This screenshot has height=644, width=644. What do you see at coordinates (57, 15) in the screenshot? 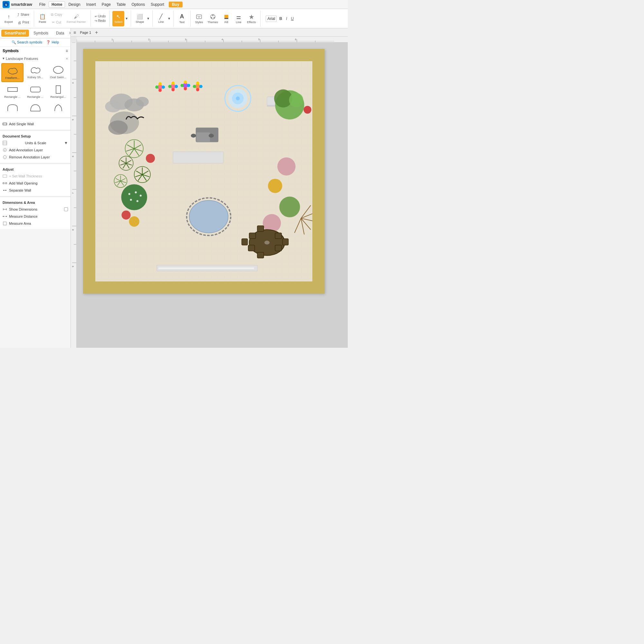
I see `copy-button: ⧉ Copy` at bounding box center [57, 15].